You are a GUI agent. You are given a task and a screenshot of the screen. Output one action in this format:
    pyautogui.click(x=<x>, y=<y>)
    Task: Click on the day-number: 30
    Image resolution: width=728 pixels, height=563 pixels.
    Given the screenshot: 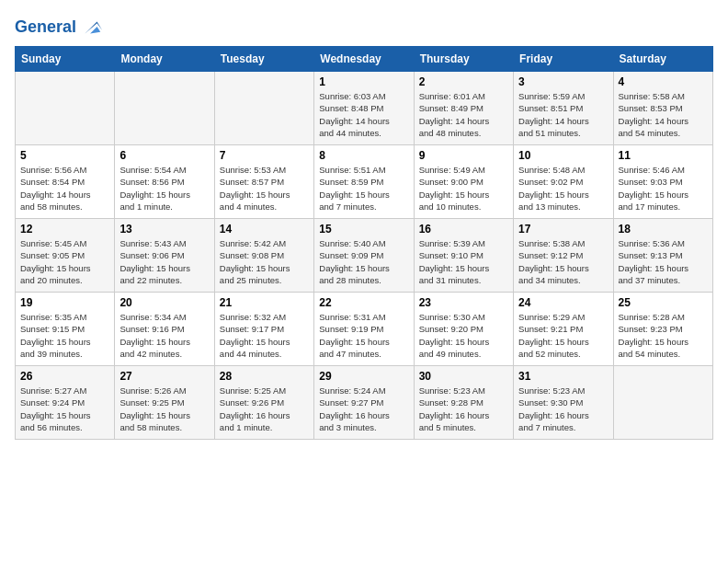 What is the action you would take?
    pyautogui.click(x=463, y=376)
    